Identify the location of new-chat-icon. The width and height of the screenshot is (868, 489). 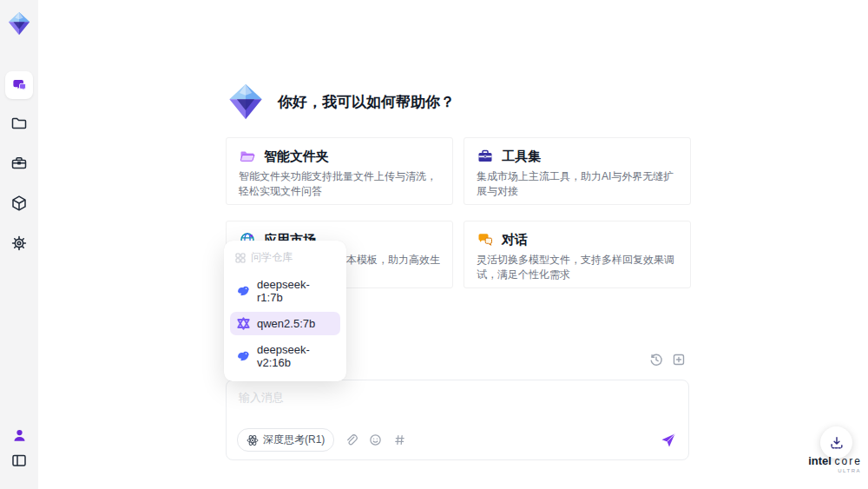
(679, 360).